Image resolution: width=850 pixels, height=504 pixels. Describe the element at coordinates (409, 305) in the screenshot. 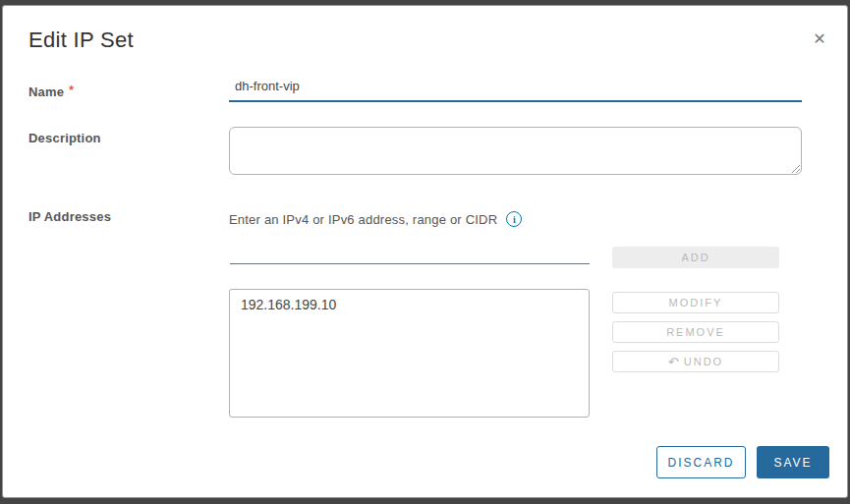

I see `list-item: 192.168.199.10` at that location.